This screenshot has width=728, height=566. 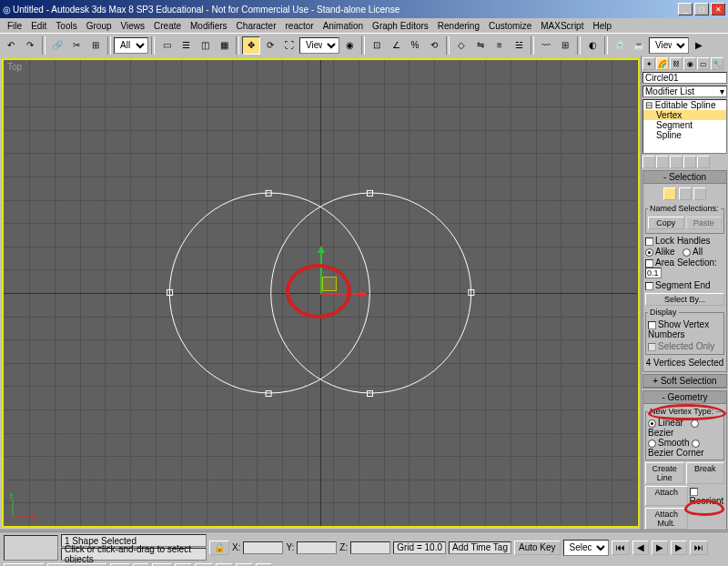 I want to click on linear-radio, so click(x=652, y=424).